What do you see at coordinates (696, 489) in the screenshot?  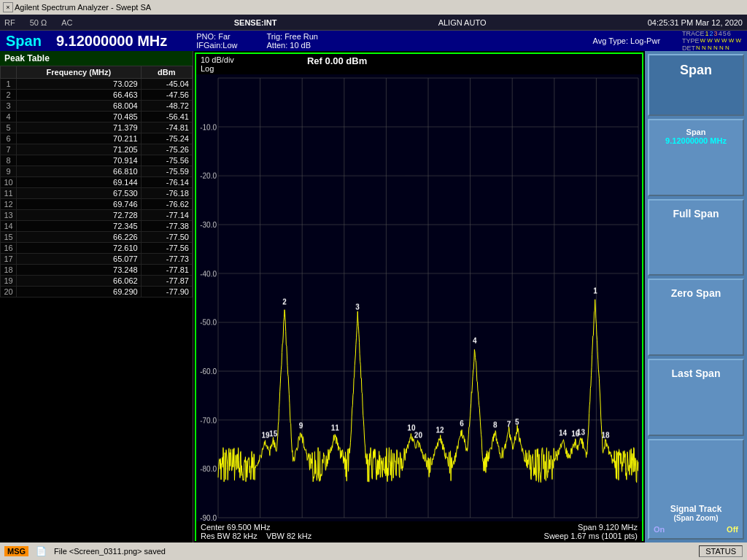 I see `signal-track-button: Signal Track (Span Zoom) On Off` at bounding box center [696, 489].